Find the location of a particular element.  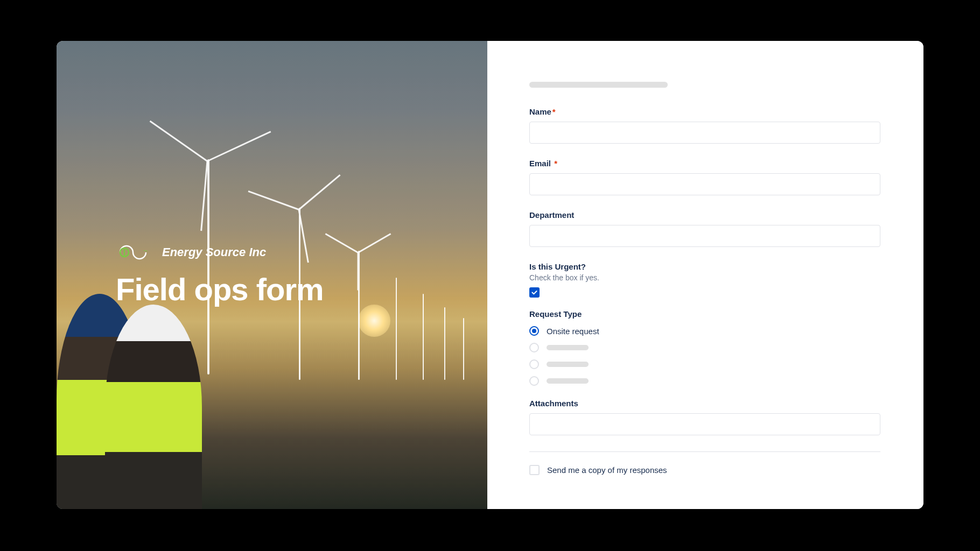

name-input is located at coordinates (705, 132).